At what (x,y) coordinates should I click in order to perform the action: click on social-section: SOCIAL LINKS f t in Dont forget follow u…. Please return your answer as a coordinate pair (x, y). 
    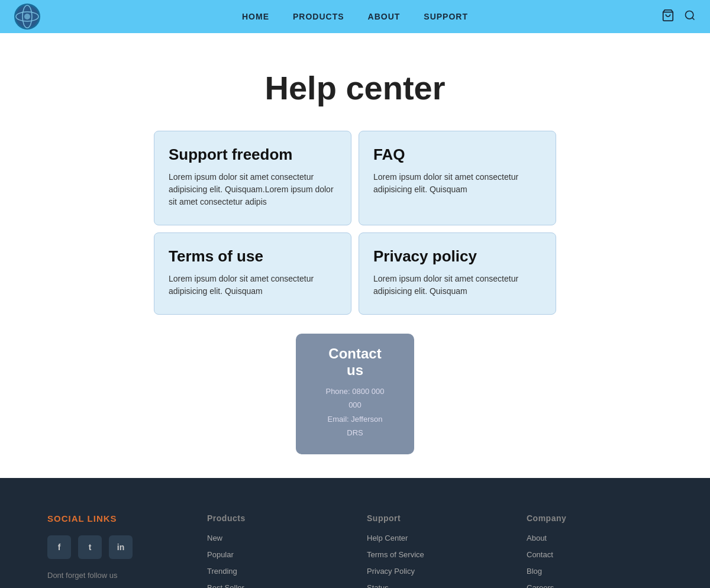
    Looking at the image, I should click on (115, 551).